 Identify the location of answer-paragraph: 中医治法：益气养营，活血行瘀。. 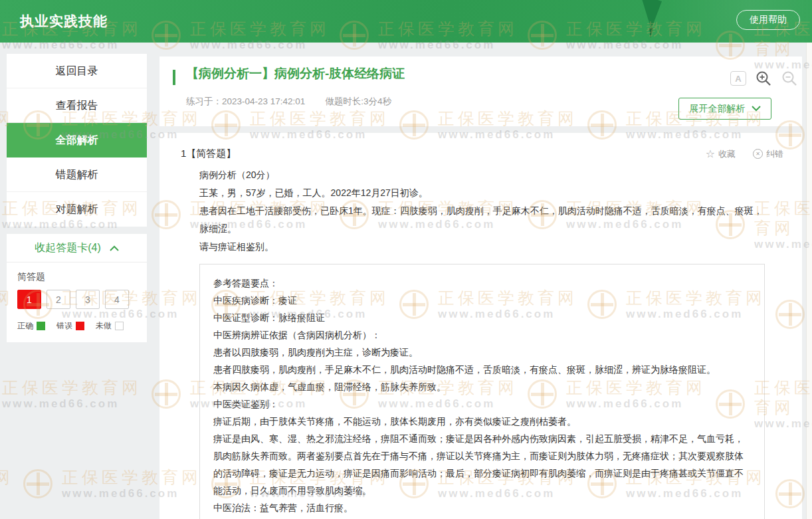
(482, 508).